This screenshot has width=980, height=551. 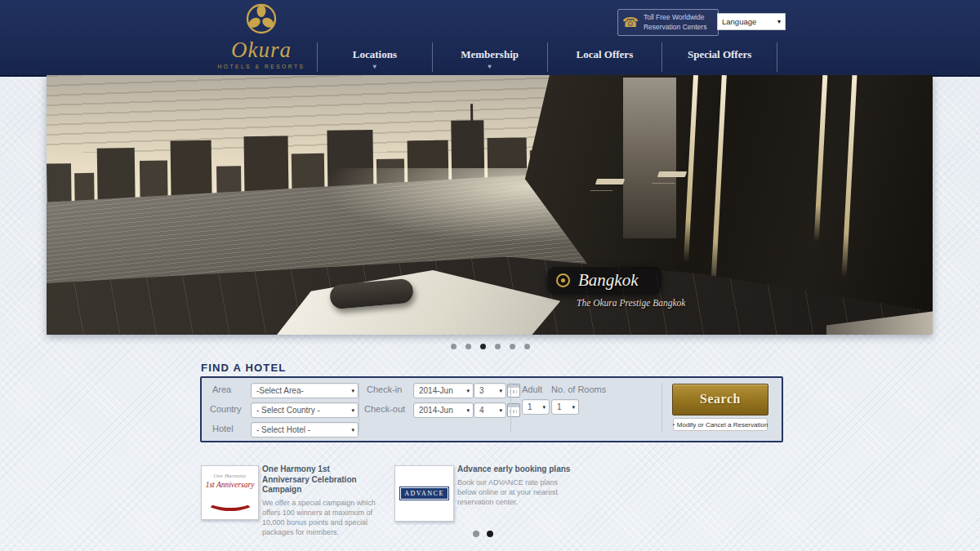 What do you see at coordinates (425, 493) in the screenshot?
I see `promo-thumbnail-advance: ADVANCE` at bounding box center [425, 493].